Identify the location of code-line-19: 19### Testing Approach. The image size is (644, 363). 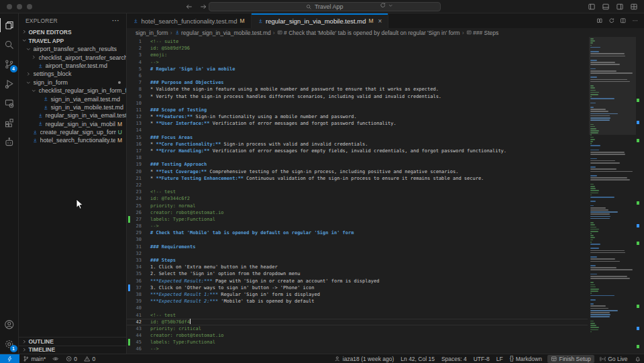
(357, 164).